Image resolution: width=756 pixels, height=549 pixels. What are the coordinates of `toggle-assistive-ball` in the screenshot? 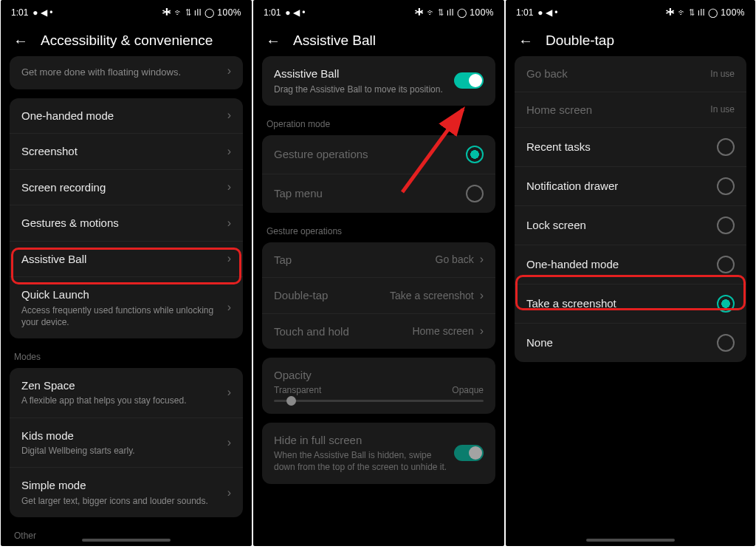 It's located at (469, 81).